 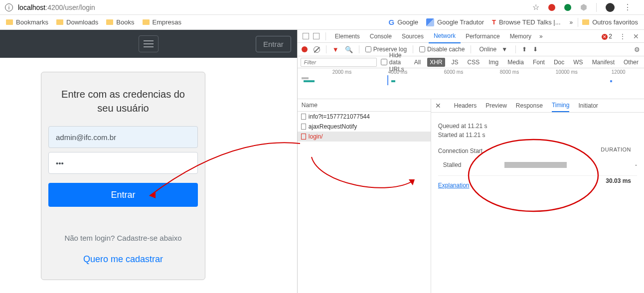 I want to click on detail-tab-preview: Preview, so click(x=496, y=106).